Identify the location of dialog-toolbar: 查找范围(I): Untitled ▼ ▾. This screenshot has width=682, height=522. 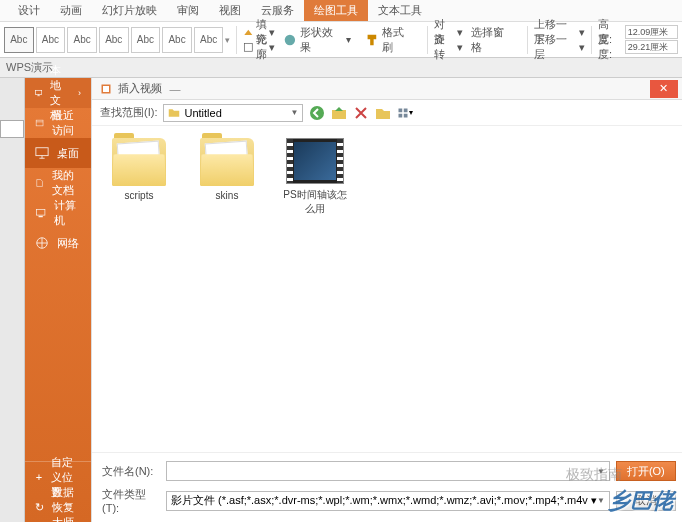
(387, 113).